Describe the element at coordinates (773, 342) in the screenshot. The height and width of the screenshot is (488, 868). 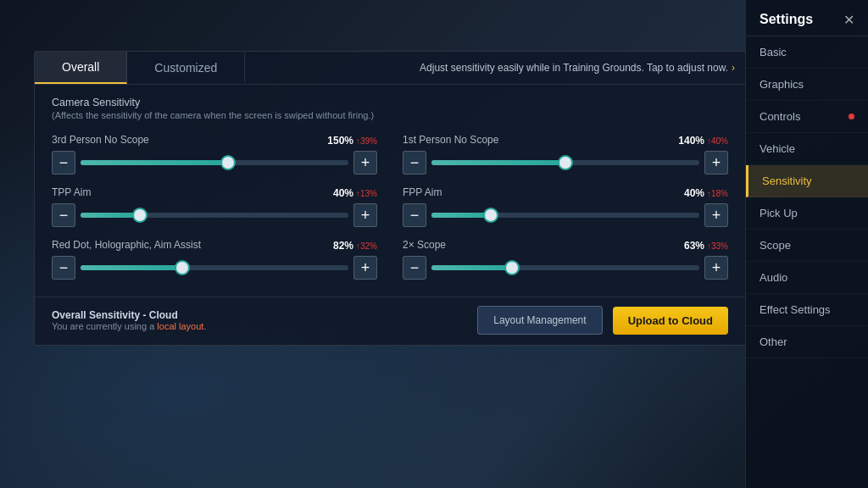
I see `sidebar-item-label-other: Other` at that location.